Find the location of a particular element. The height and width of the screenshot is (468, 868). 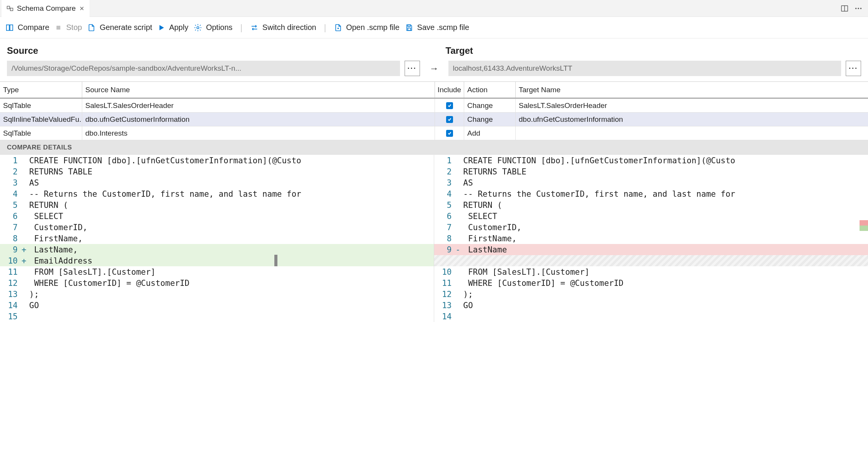

source-browse-button: ··· is located at coordinates (412, 68).